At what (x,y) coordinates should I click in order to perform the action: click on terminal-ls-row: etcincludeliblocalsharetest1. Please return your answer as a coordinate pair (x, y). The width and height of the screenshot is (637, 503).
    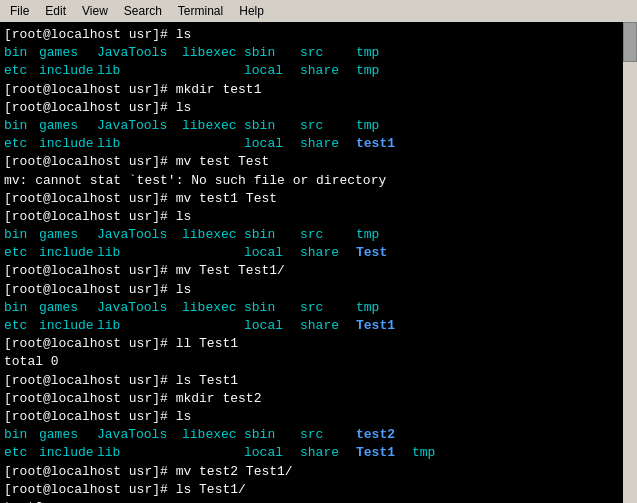
    Looking at the image, I should click on (318, 144).